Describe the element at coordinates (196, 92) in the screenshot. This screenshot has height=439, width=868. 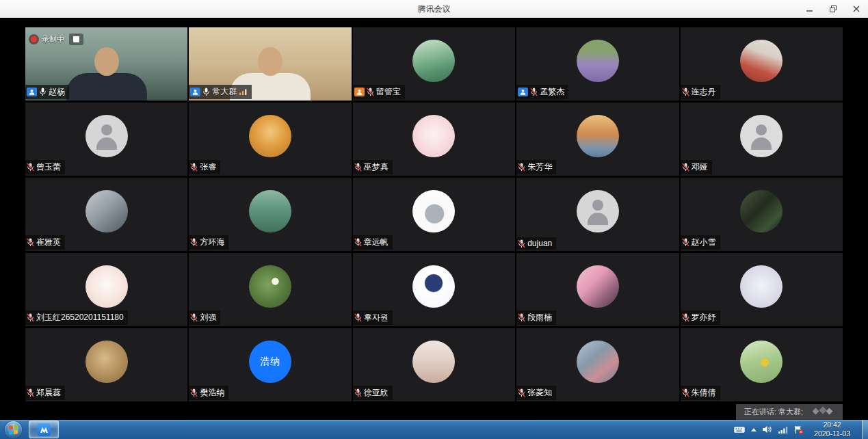
I see `role-badge-icon` at that location.